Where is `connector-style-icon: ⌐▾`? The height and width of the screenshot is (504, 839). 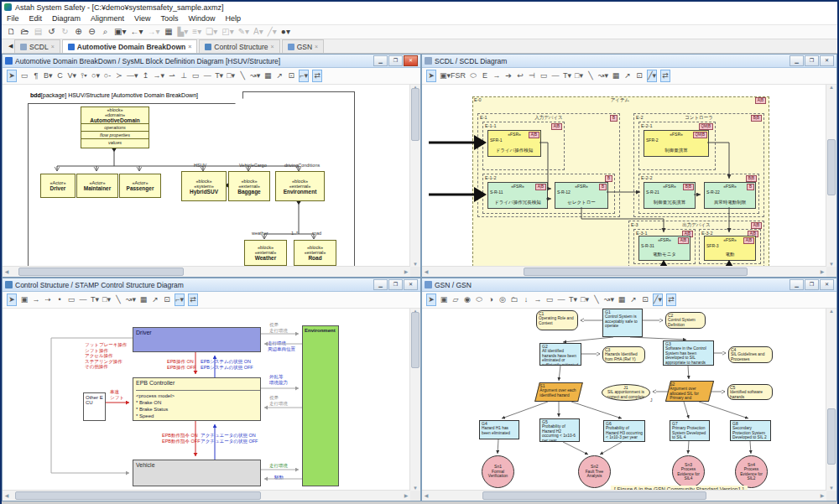 connector-style-icon: ⌐▾ is located at coordinates (304, 75).